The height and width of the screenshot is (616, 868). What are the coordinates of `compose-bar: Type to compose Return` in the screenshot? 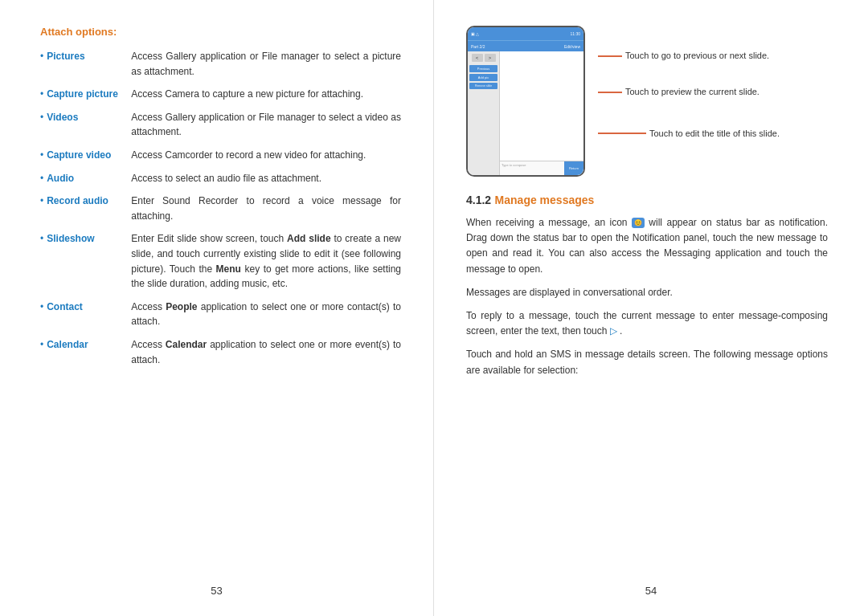 It's located at (542, 168).